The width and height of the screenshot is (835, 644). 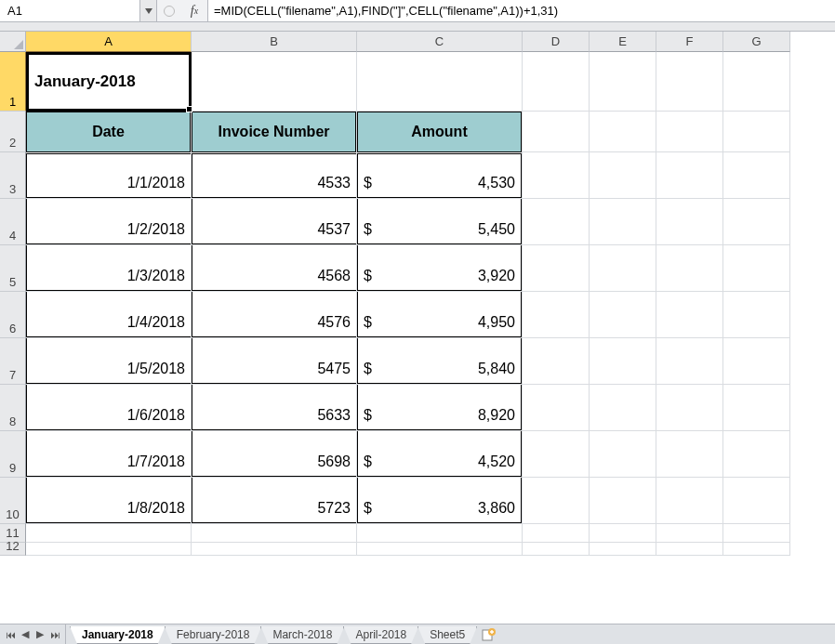 I want to click on col-header-c: C, so click(x=440, y=42).